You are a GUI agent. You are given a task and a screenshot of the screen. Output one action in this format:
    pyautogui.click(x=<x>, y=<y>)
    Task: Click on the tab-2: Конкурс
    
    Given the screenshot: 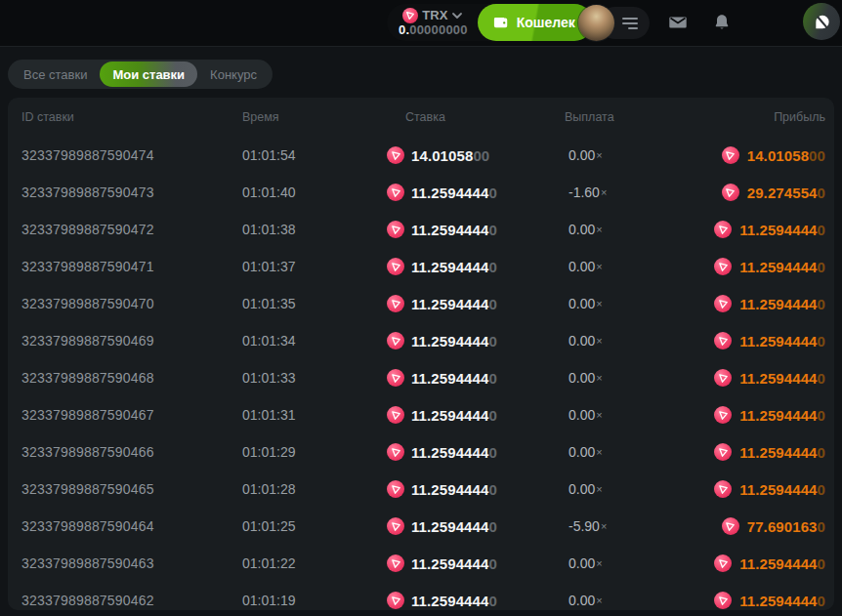 What is the action you would take?
    pyautogui.click(x=233, y=74)
    